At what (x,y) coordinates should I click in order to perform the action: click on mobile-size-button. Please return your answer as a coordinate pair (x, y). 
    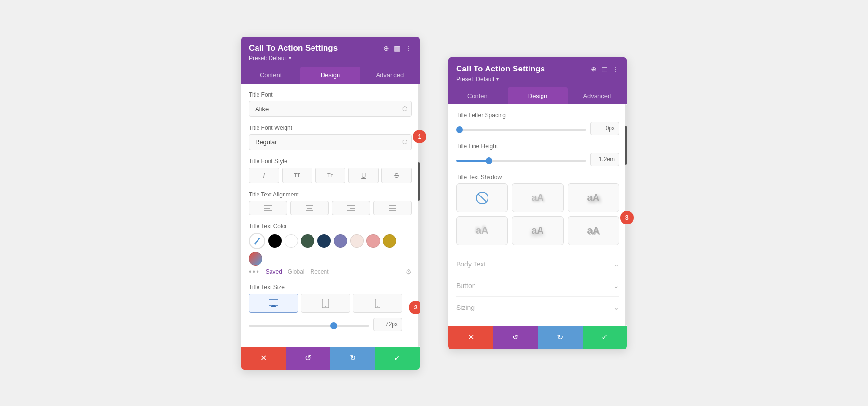
    Looking at the image, I should click on (378, 303).